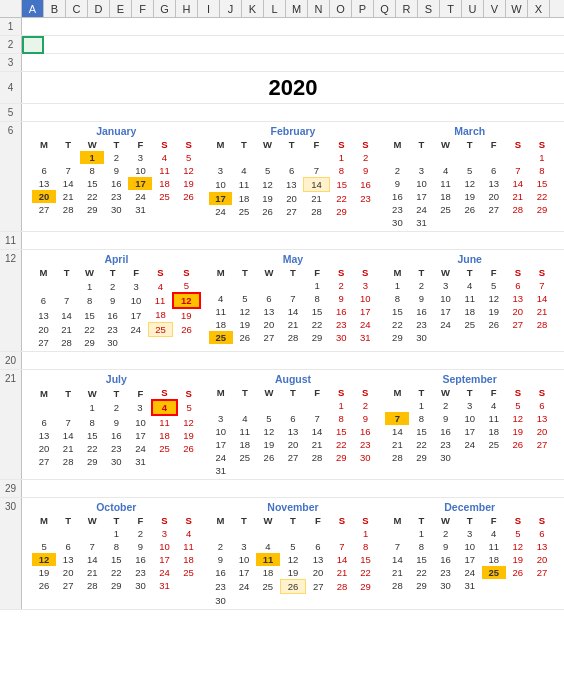 This screenshot has width=564, height=680. What do you see at coordinates (231, 8) in the screenshot?
I see `col-header-j: J` at bounding box center [231, 8].